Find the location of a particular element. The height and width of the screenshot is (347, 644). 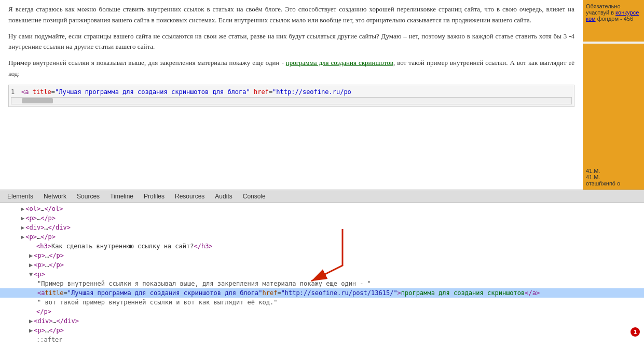

internal-link: программа для создания скриншотов is located at coordinates (339, 62).